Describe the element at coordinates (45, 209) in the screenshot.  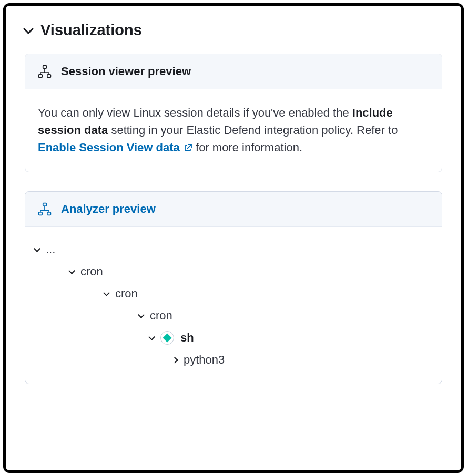
I see `analyzer-tree-icon` at that location.